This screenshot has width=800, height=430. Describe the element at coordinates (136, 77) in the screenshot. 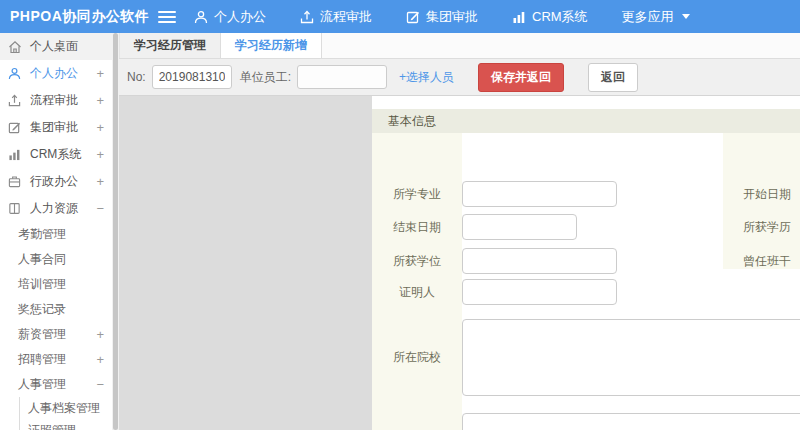

I see `no-label: No:` at that location.